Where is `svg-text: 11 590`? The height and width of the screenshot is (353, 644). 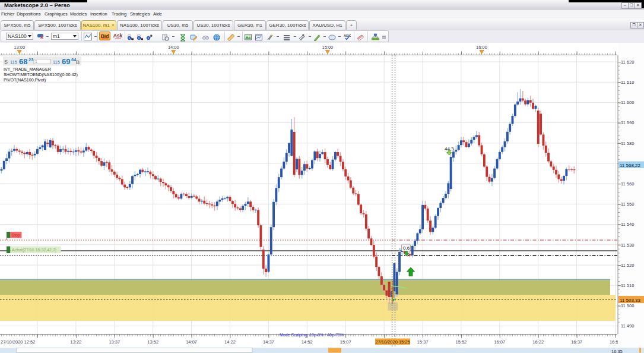 svg-text: 11 590 is located at coordinates (627, 122).